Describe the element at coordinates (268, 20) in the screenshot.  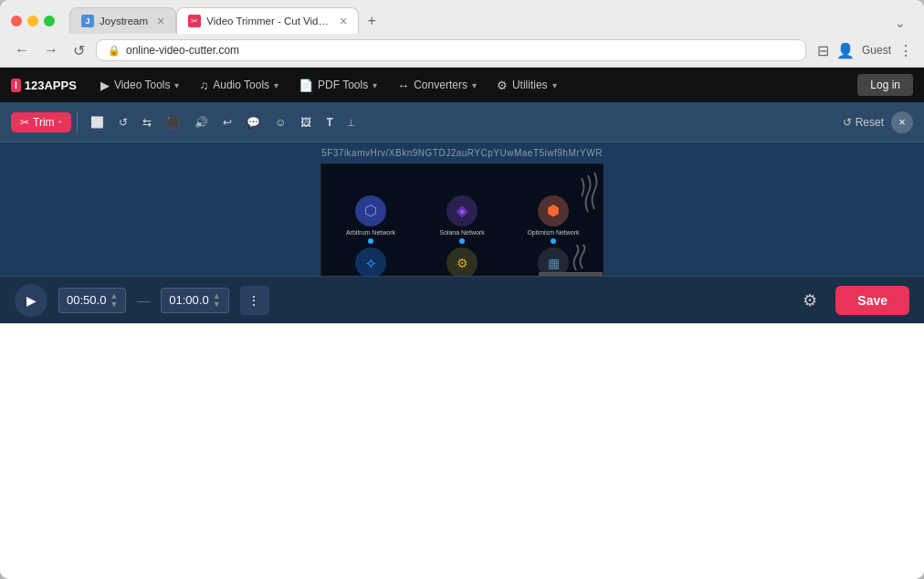
I see `tab-video-trimmer: ✂ Video Trimmer - Cut Video On... ×` at that location.